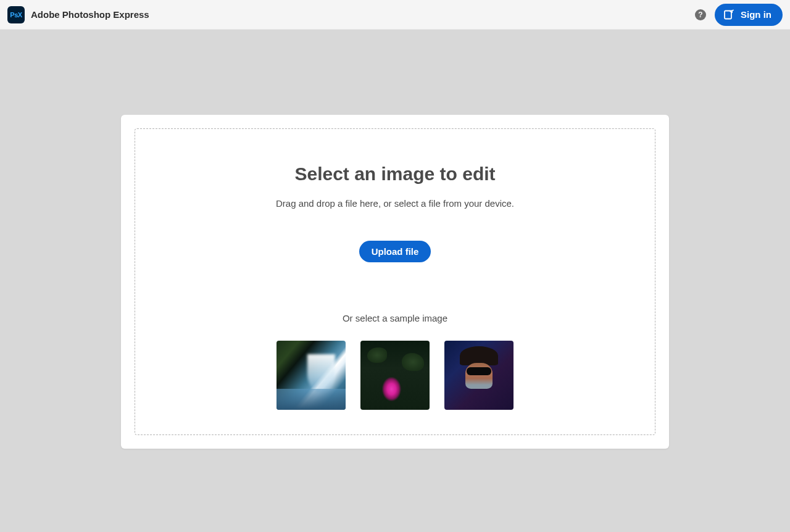 The width and height of the screenshot is (790, 532). Describe the element at coordinates (395, 252) in the screenshot. I see `upload-file-button: Upload file` at that location.